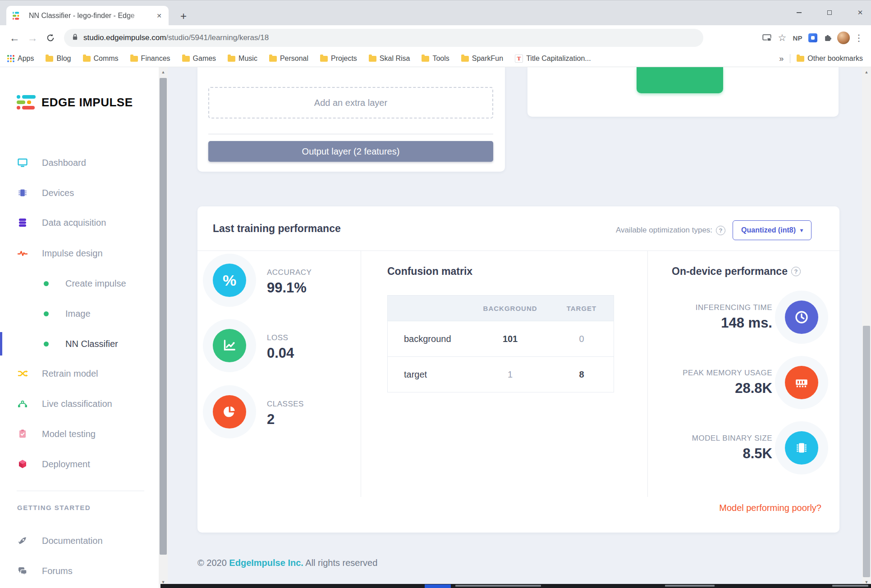 Image resolution: width=871 pixels, height=588 pixels. I want to click on bookmark-folder-comms: Comms, so click(101, 59).